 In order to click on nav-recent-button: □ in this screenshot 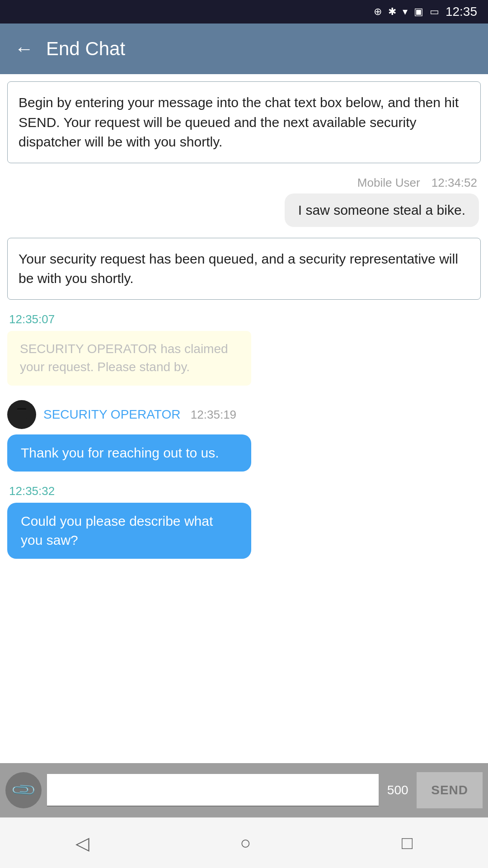, I will do `click(407, 843)`.